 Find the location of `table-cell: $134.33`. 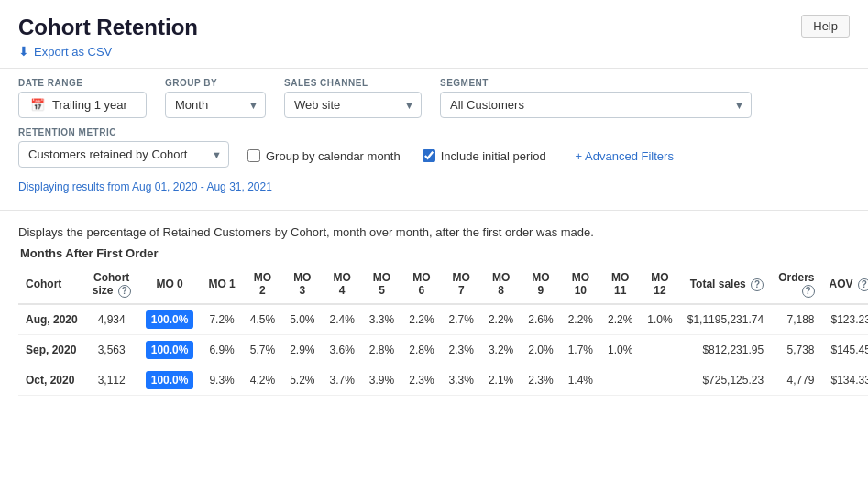

table-cell: $134.33 is located at coordinates (845, 379).